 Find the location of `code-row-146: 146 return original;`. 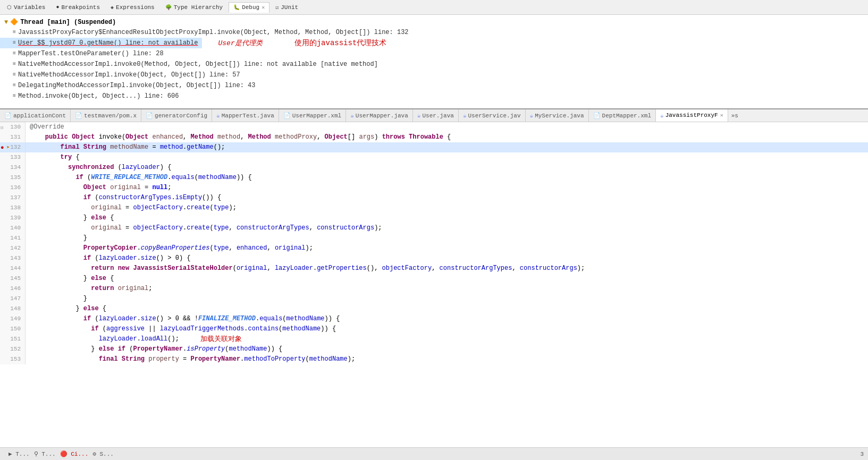

code-row-146: 146 return original; is located at coordinates (434, 289).